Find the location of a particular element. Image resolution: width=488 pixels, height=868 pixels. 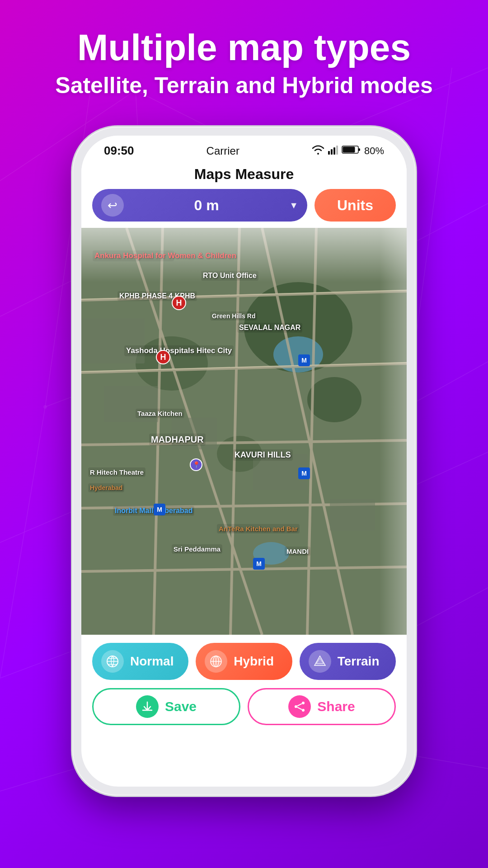

bottom-controls: Normal Hybrid is located at coordinates (244, 684).